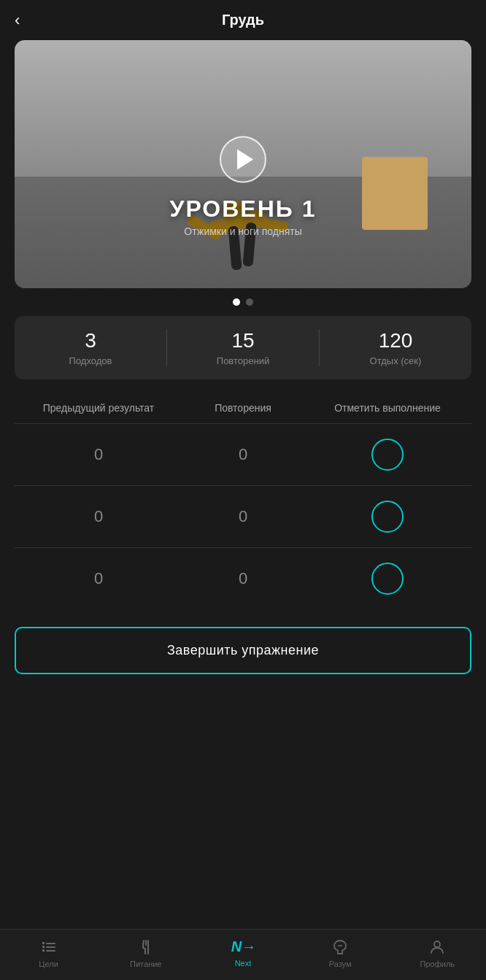  I want to click on back-button: ‹, so click(18, 20).